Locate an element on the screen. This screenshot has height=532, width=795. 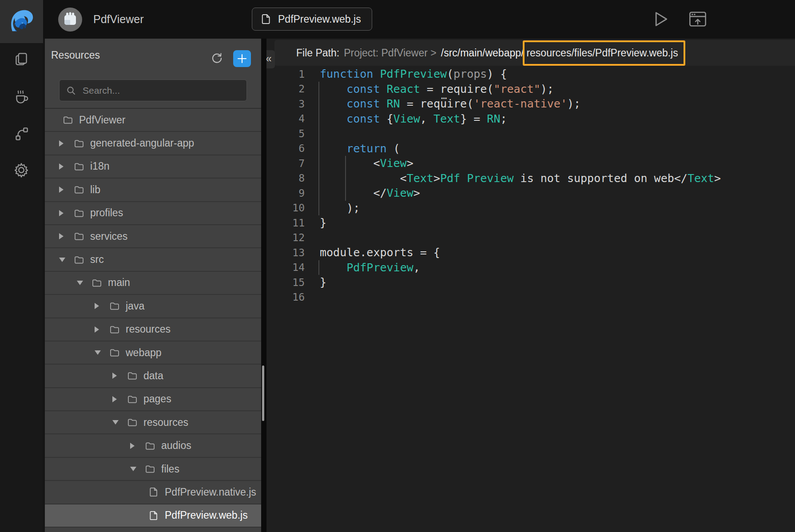
run-button is located at coordinates (661, 19).